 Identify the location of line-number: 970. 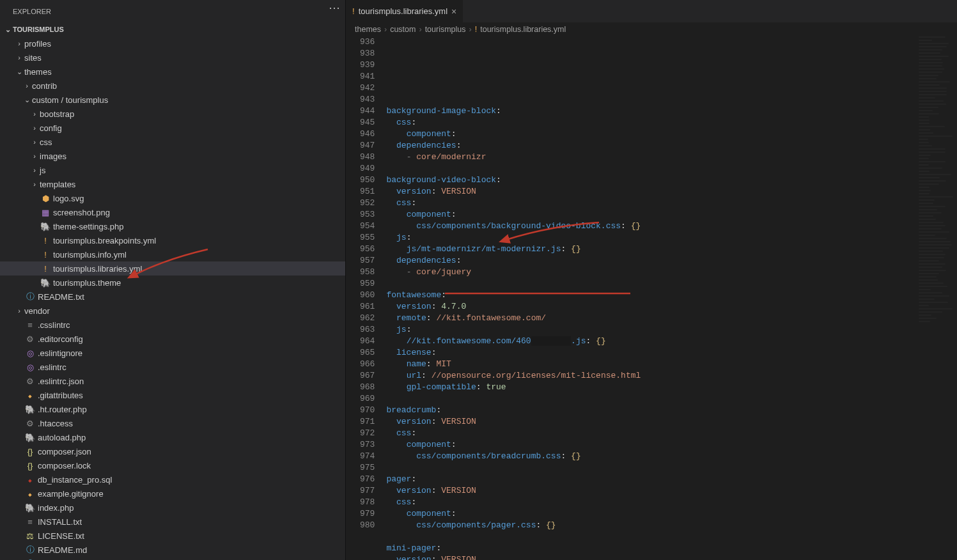
(367, 410).